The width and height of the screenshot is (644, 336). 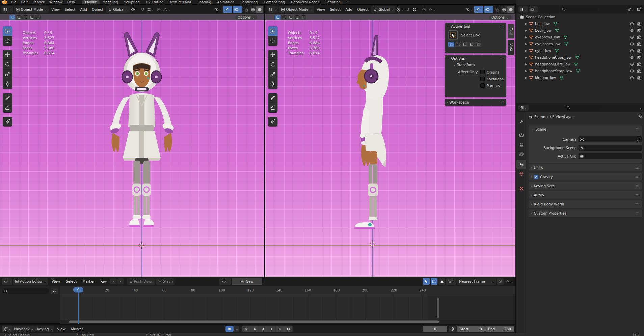 I want to click on workspace-tab-uv-editing: UV Editing, so click(x=155, y=2).